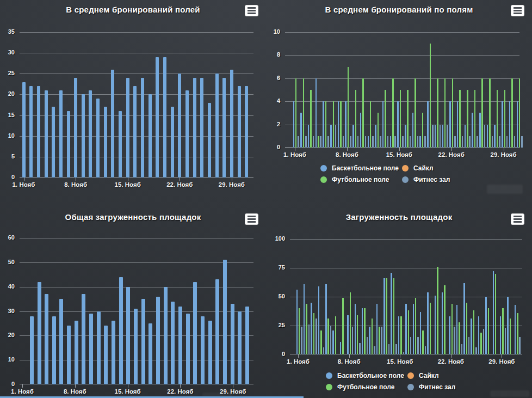  I want to click on chart-title-total-occupancy: Общая загруженность площадок, so click(133, 217).